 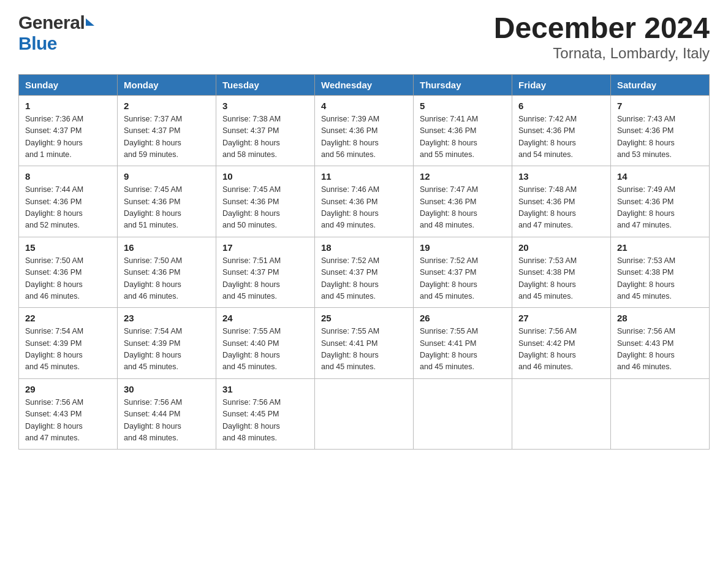 What do you see at coordinates (167, 202) in the screenshot?
I see `table-row: 9Sunrise: 7:45 AMSunset: 4:36 PMDaylight…` at bounding box center [167, 202].